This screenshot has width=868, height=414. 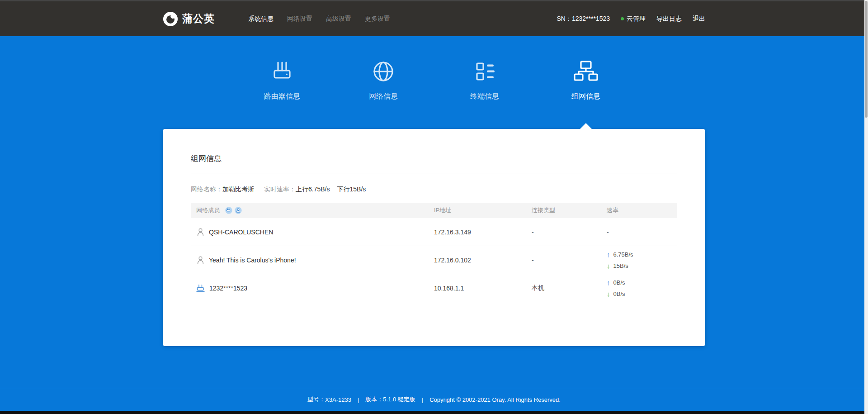 I want to click on tab-network-info: 网络信息, so click(x=383, y=80).